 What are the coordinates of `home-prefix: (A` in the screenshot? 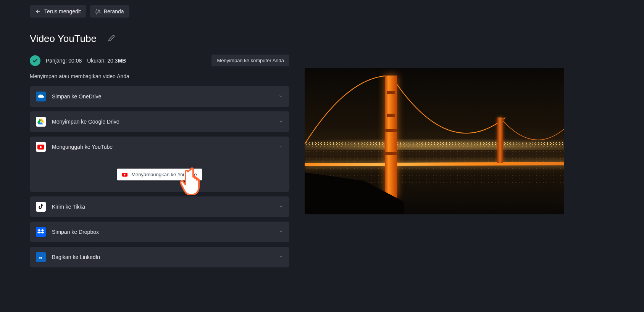 It's located at (98, 11).